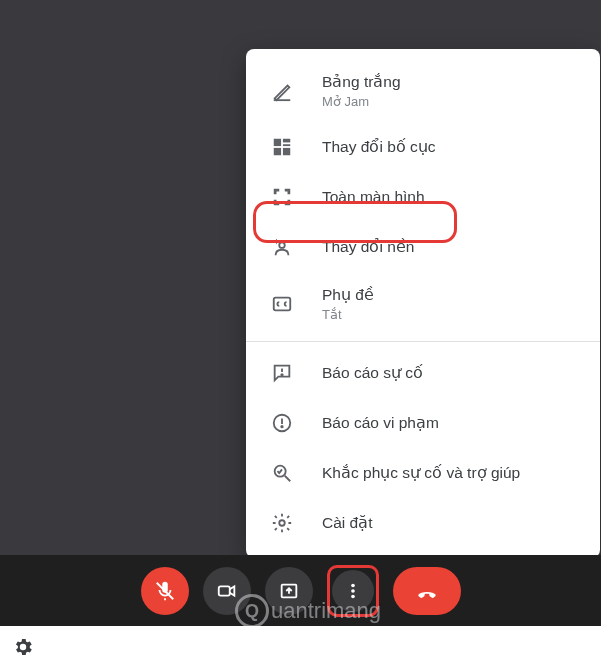 Image resolution: width=601 pixels, height=671 pixels. I want to click on hangup-button, so click(427, 591).